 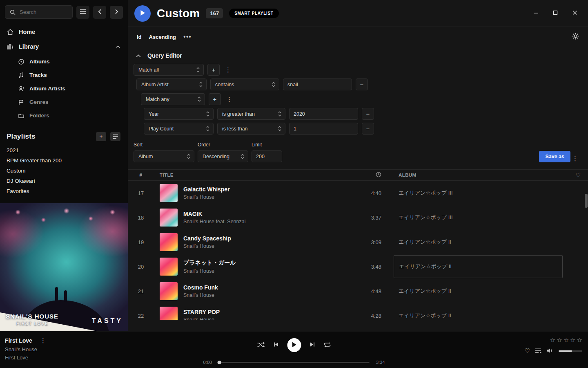 I want to click on sidebar-item-albums: Albums, so click(x=64, y=61).